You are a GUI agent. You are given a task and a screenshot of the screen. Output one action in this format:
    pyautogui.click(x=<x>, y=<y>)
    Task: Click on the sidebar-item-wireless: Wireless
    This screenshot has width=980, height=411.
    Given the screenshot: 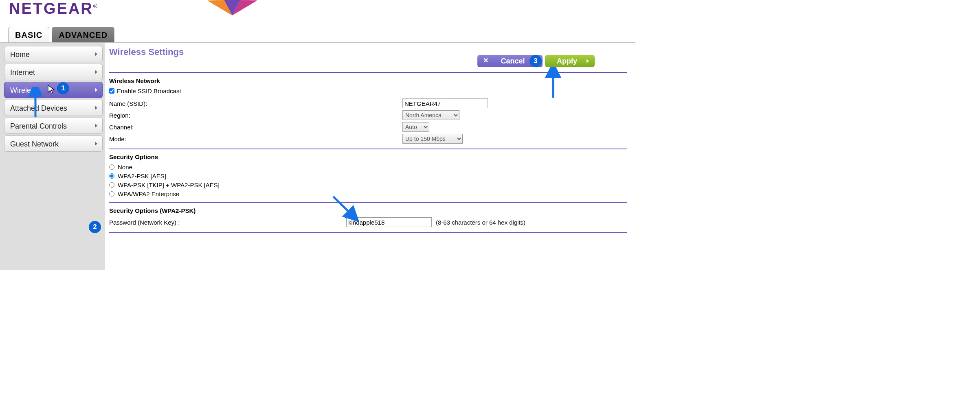 What is the action you would take?
    pyautogui.click(x=53, y=90)
    